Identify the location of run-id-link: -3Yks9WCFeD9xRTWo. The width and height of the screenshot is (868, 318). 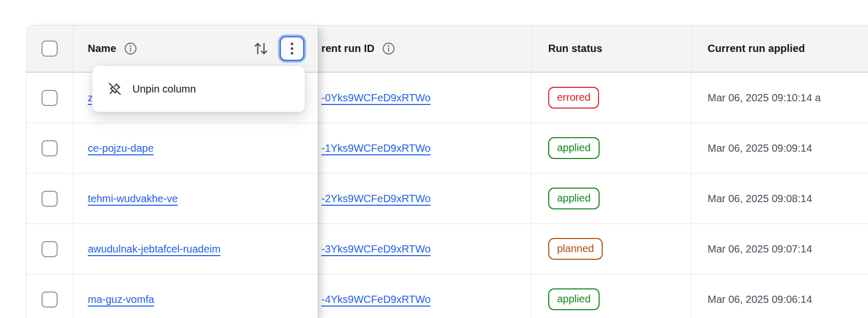
(376, 249).